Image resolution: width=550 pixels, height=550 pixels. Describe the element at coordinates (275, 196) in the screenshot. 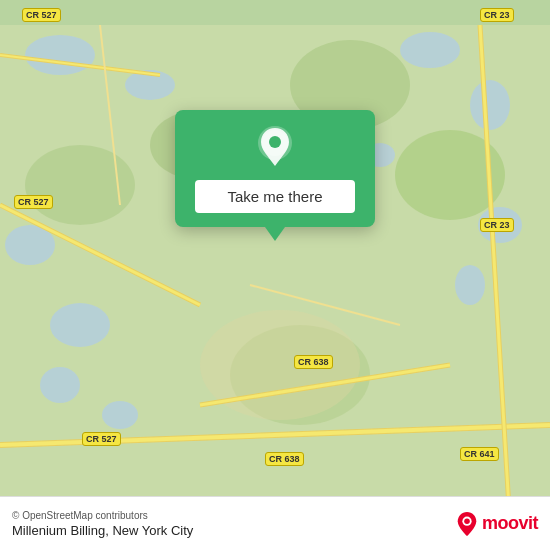

I see `take-me-there-button: Take me there` at that location.